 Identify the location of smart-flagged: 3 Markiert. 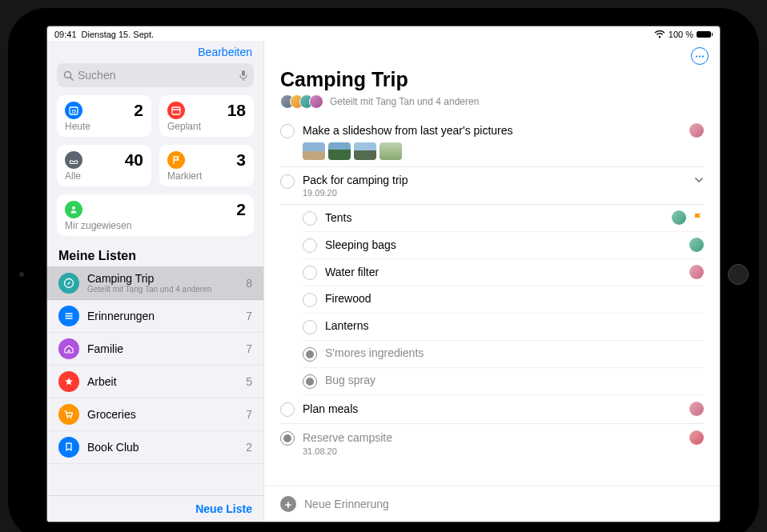
(207, 166).